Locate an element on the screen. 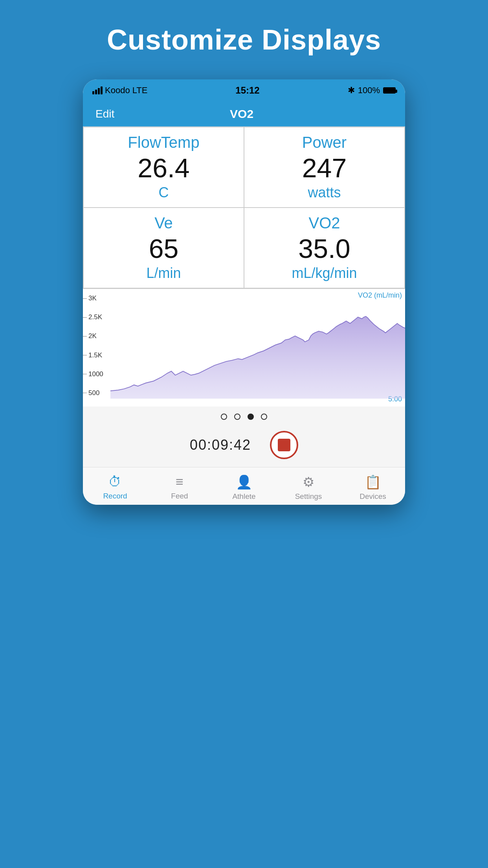  chart-svg-area is located at coordinates (258, 348).